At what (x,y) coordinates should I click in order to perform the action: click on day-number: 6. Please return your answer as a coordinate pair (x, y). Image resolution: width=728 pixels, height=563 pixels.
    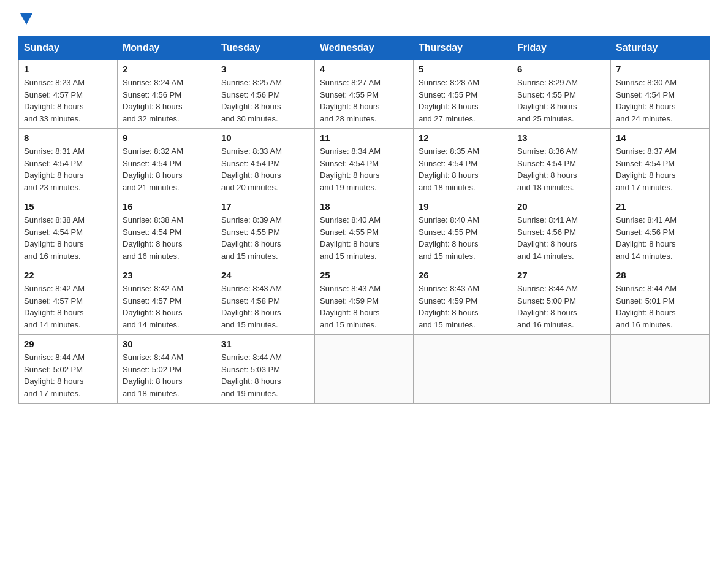
    Looking at the image, I should click on (561, 69).